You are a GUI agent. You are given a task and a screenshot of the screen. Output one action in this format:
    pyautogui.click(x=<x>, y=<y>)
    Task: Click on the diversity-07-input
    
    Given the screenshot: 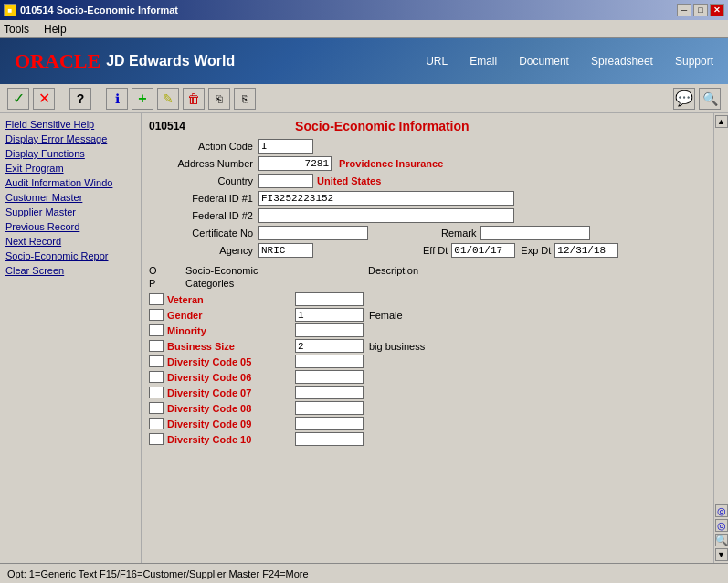 What is the action you would take?
    pyautogui.click(x=329, y=393)
    